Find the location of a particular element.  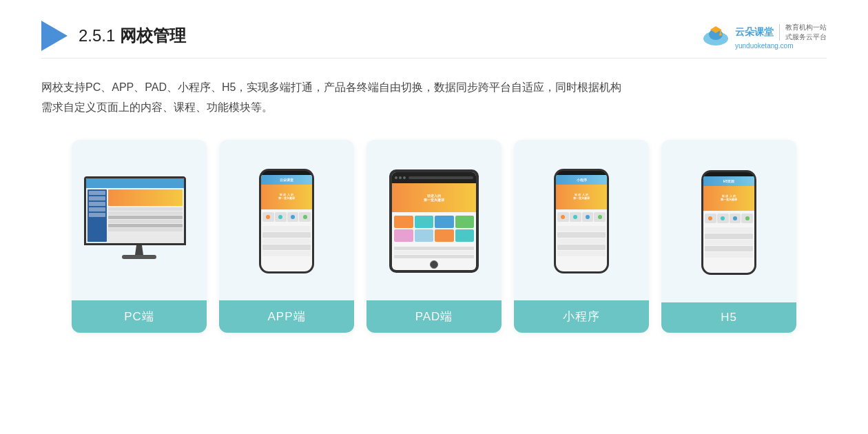

card-miniprogram: 小程序 轻 进 入 的第一堂兴趣课 is located at coordinates (581, 236).